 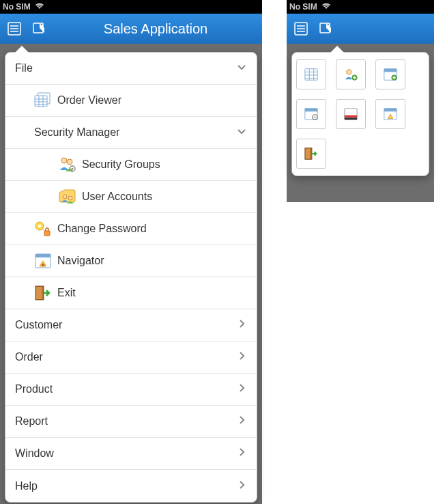 What do you see at coordinates (360, 114) in the screenshot?
I see `shortcut-grid` at bounding box center [360, 114].